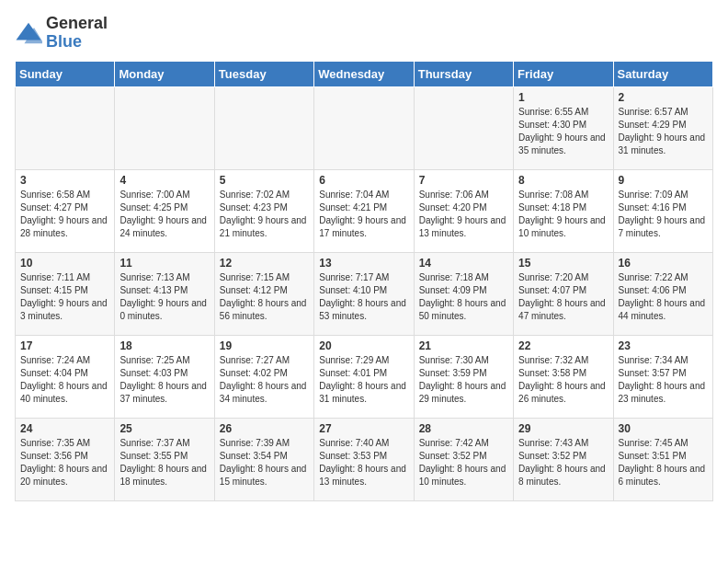 This screenshot has height=563, width=728. I want to click on day-number: 1, so click(563, 98).